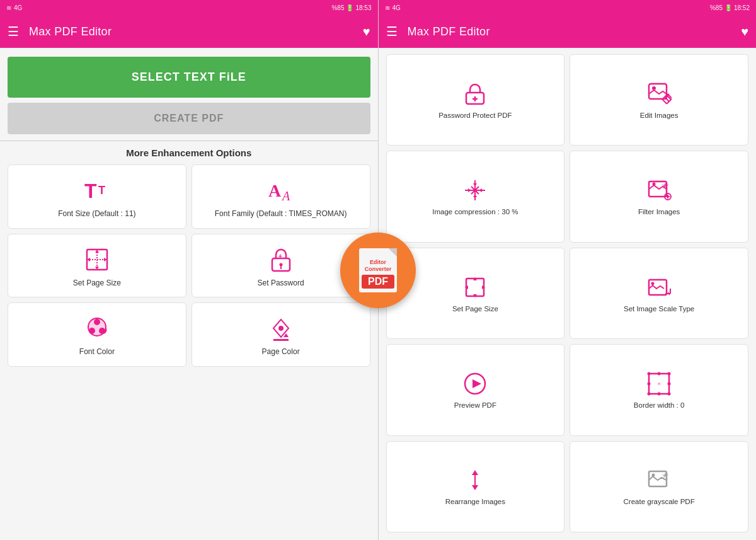 This screenshot has height=540, width=756. I want to click on right-top-bar: ☰ Max PDF Editor ♥, so click(568, 32).